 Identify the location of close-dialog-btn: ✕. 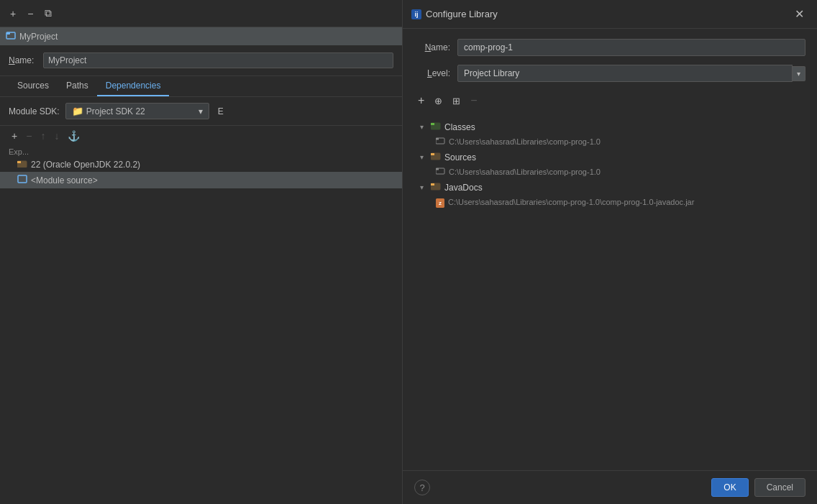
(800, 14).